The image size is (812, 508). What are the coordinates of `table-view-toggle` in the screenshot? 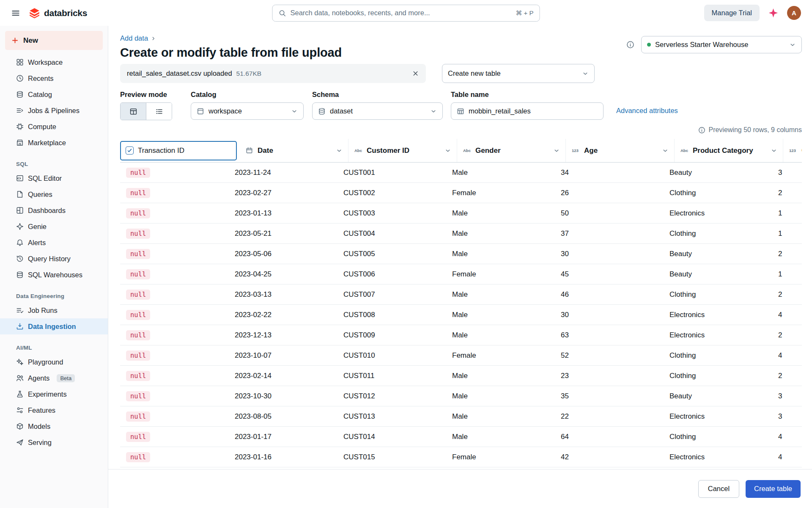 It's located at (133, 111).